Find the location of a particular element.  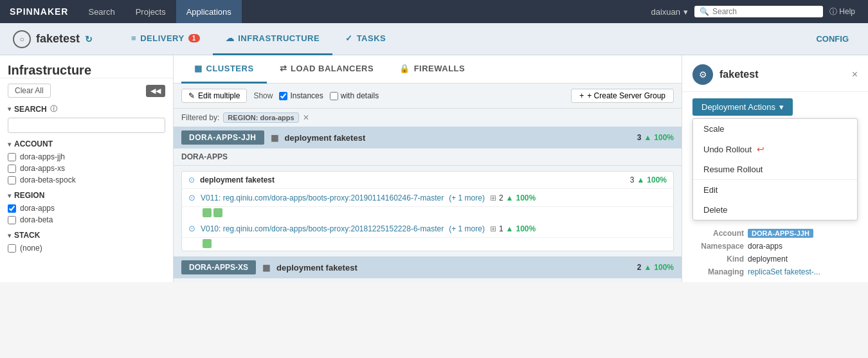

global-search-input is located at coordinates (764, 12).